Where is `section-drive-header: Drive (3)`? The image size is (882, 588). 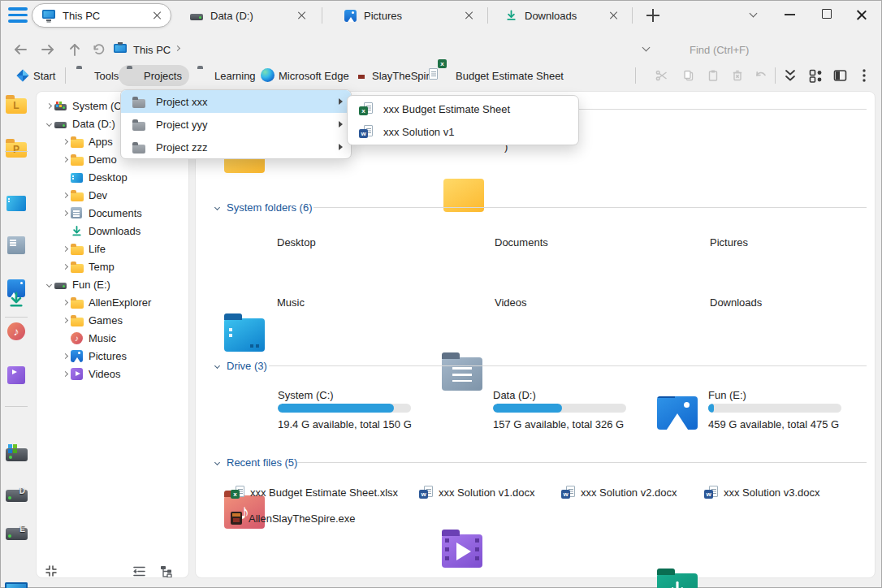 section-drive-header: Drive (3) is located at coordinates (241, 365).